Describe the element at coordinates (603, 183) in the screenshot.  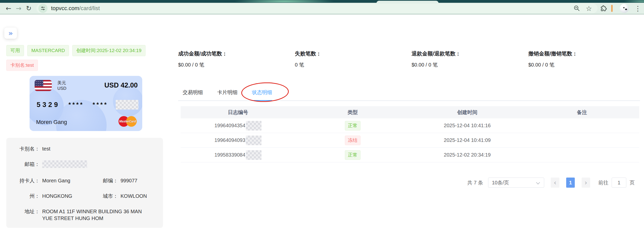
I see `goto-label: 前往` at that location.